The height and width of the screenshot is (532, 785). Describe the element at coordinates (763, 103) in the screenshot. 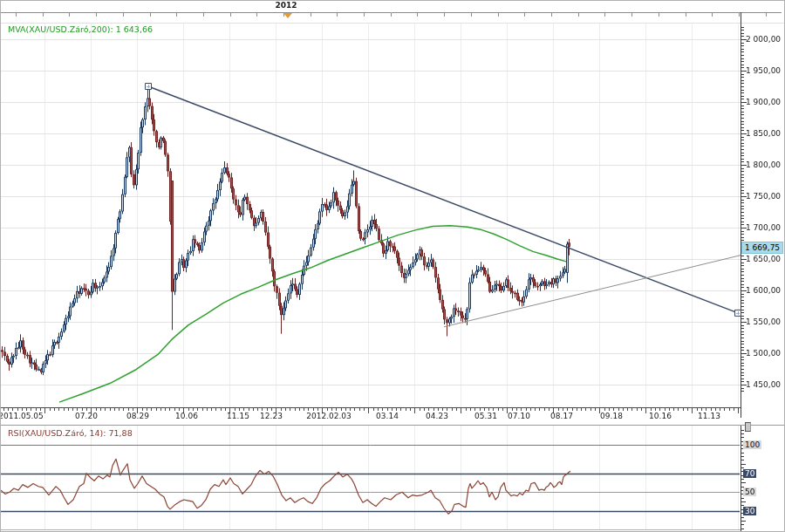

I see `price-axis-label: 1 900,00` at that location.